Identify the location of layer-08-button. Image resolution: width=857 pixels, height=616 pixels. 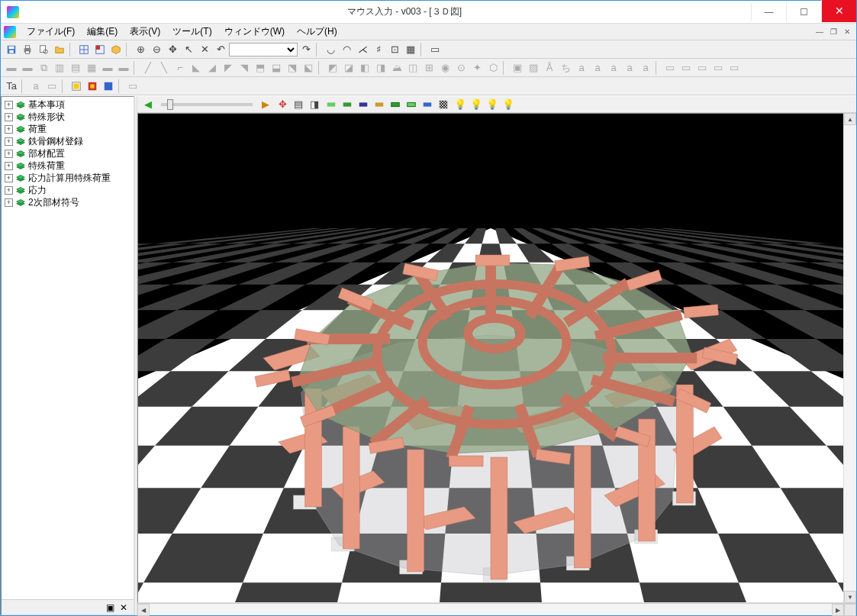
(443, 105).